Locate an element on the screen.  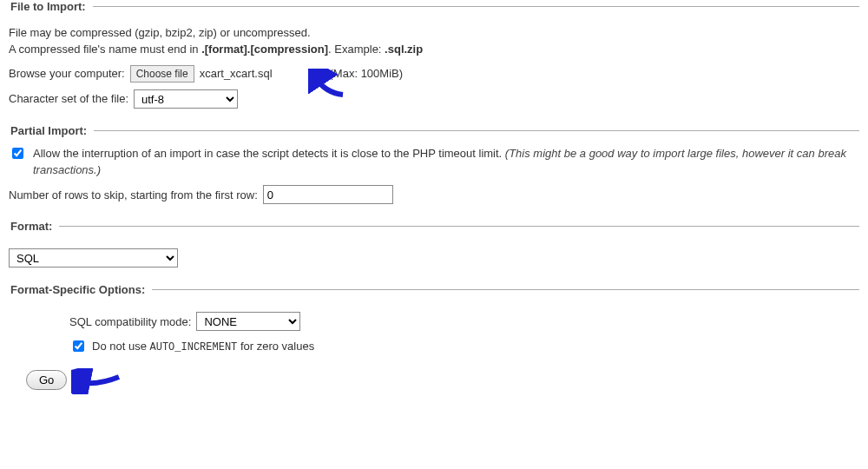
file-to-import-legend: File to Import: is located at coordinates (50, 7).